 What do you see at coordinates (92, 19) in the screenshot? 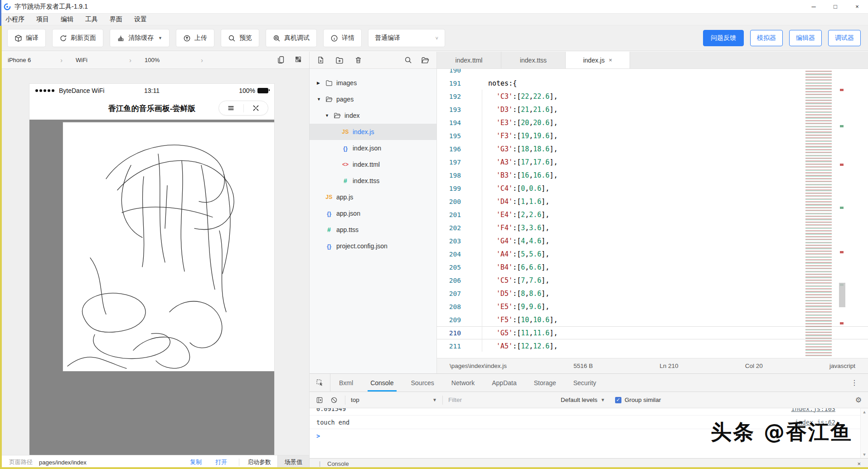
I see `menu-item-3: 工具` at bounding box center [92, 19].